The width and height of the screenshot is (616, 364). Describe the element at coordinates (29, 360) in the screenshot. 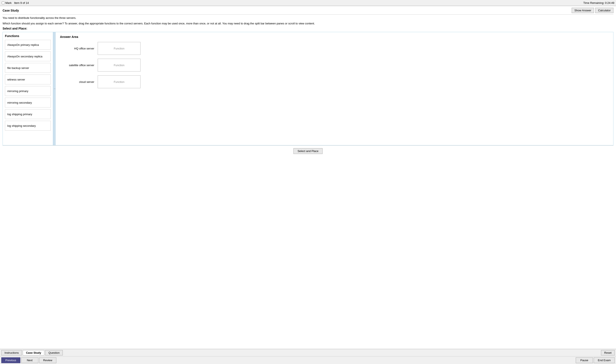

I see `nav-actions-left: Previous Next Review` at that location.